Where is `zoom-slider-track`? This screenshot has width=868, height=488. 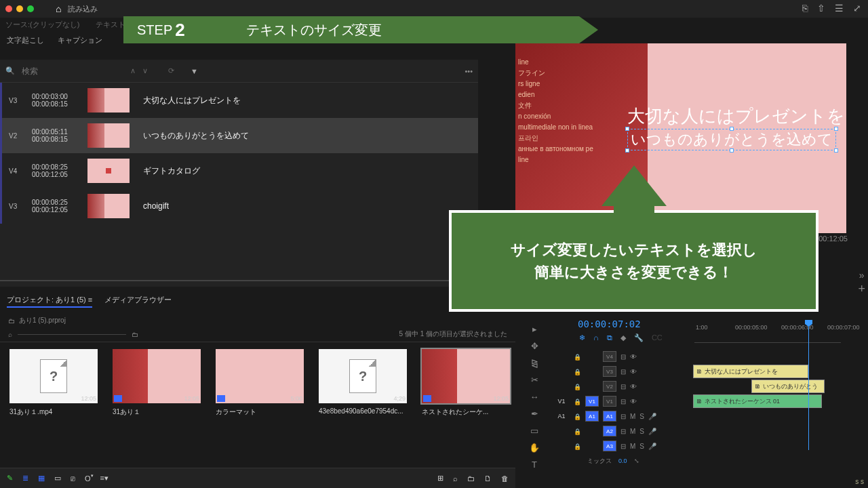
zoom-slider-track is located at coordinates (236, 281).